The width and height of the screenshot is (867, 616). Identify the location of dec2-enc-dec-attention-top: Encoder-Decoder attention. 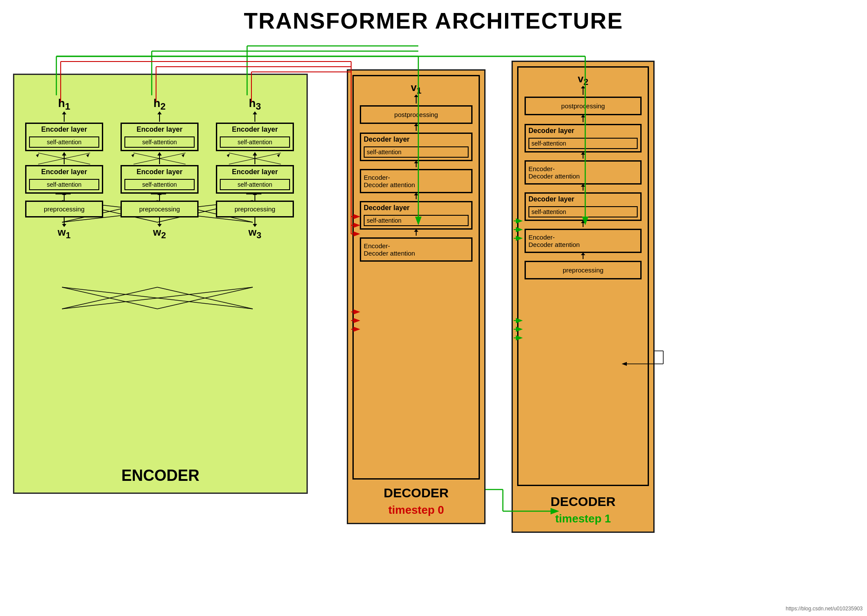
(583, 172).